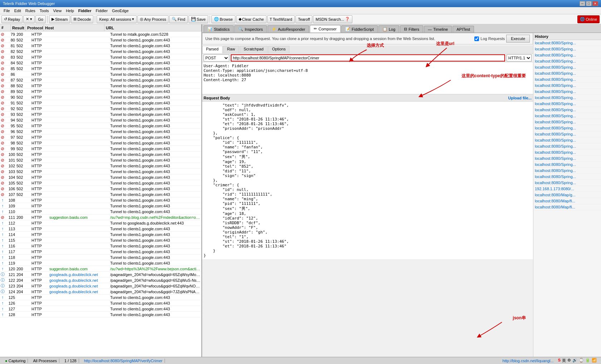 This screenshot has width=601, height=364. I want to click on table-row: ⊘ 98 502 HTTP Tunnel to clients1.google.…, so click(101, 143).